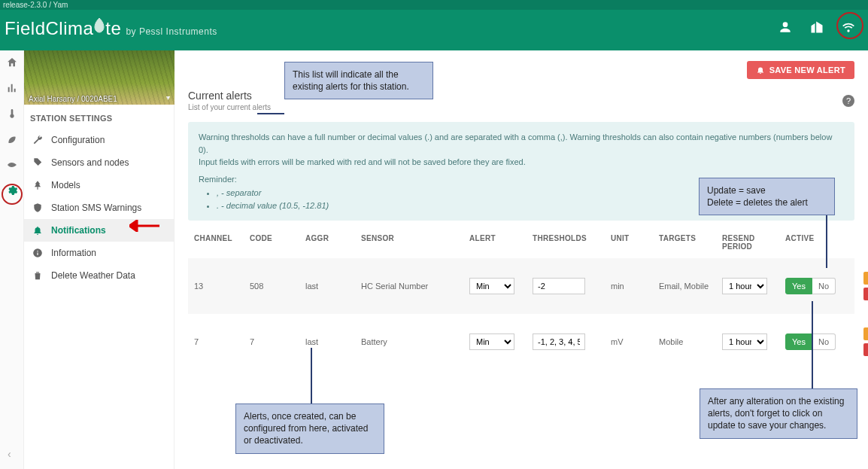 This screenshot has height=469, width=868. I want to click on nav-label: Information, so click(74, 253).